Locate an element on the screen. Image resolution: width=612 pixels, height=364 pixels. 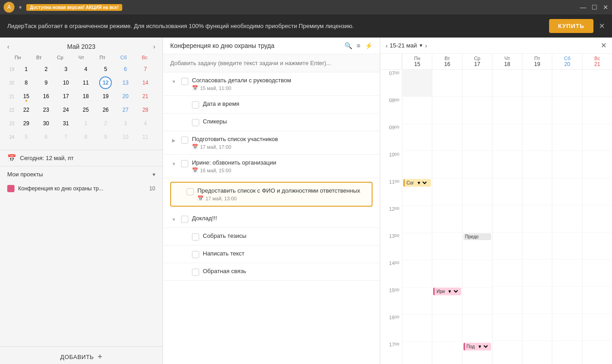
task-checkbox-t1s2 is located at coordinates (196, 123).